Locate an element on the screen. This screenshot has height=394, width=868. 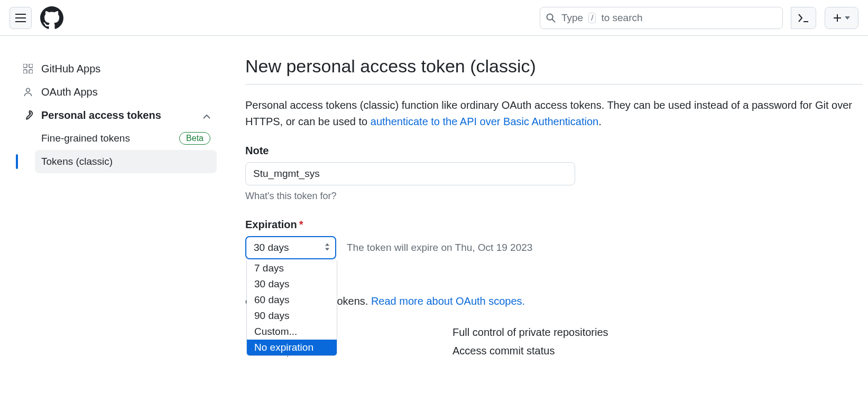
sidebar-item-label: Fine-grained tokens is located at coordinates (86, 138).